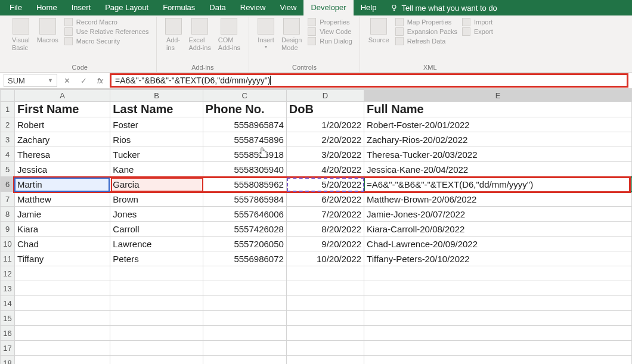 The width and height of the screenshot is (632, 364). What do you see at coordinates (67, 80) in the screenshot?
I see `cancel-formula-button: ✕` at bounding box center [67, 80].